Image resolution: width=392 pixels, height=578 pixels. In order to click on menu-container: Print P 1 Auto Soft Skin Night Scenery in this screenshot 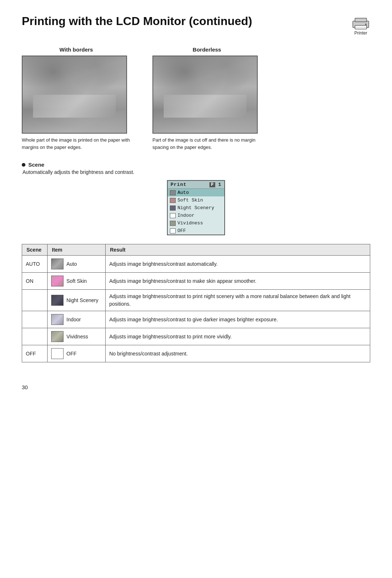, I will do `click(196, 208)`.